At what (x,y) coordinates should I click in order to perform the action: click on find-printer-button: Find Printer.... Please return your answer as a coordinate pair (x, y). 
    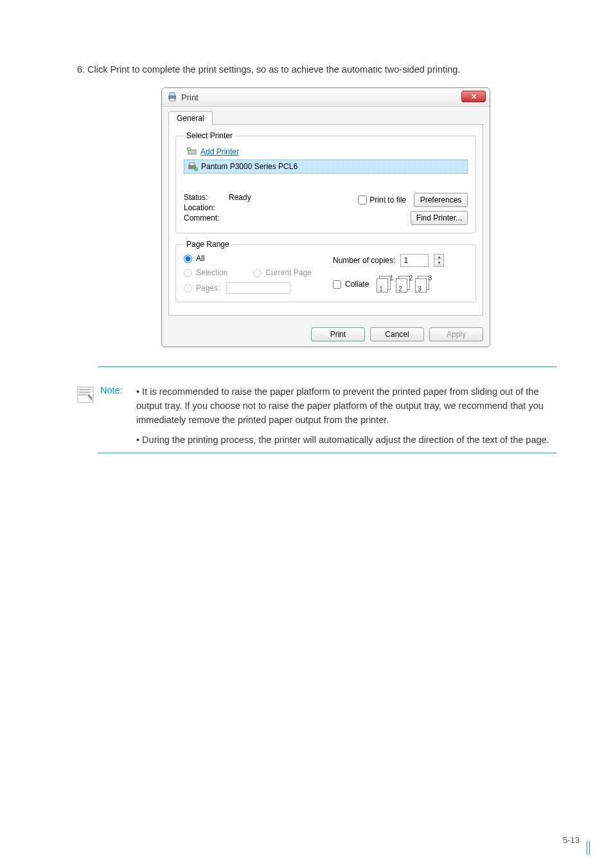
    Looking at the image, I should click on (440, 218).